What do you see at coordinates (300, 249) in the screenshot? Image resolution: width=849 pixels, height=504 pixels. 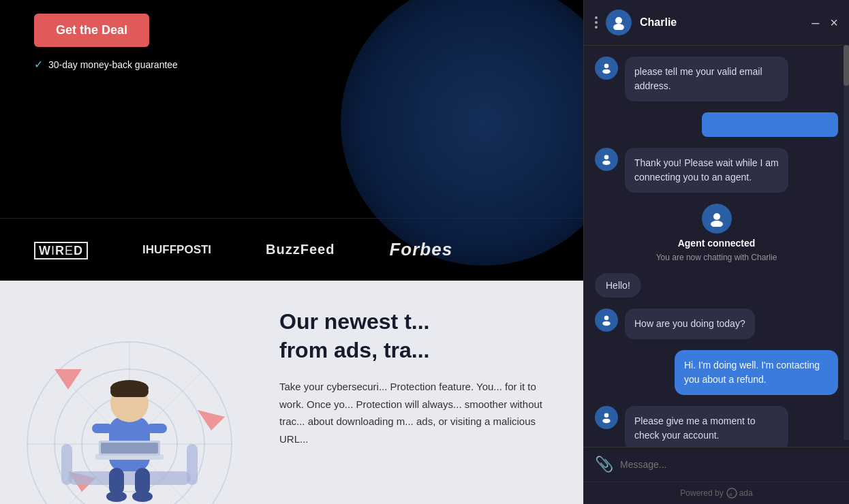 I see `logo-buzzfeed: BuzzFeed` at bounding box center [300, 249].